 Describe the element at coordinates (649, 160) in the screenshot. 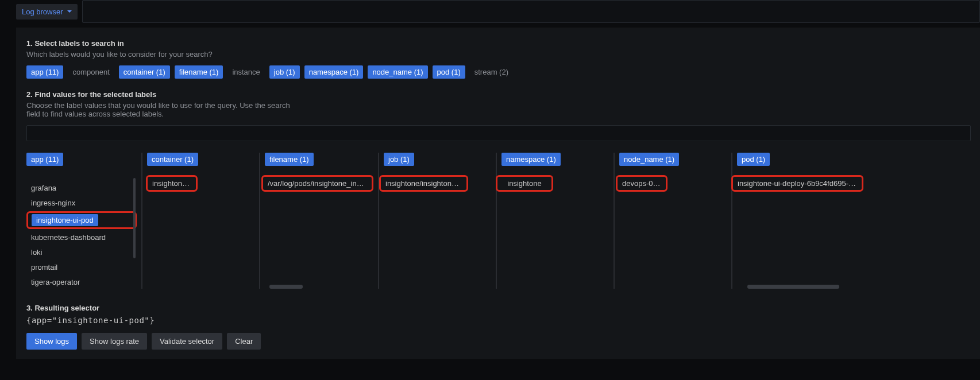

I see `column-header: node_name (1)` at that location.